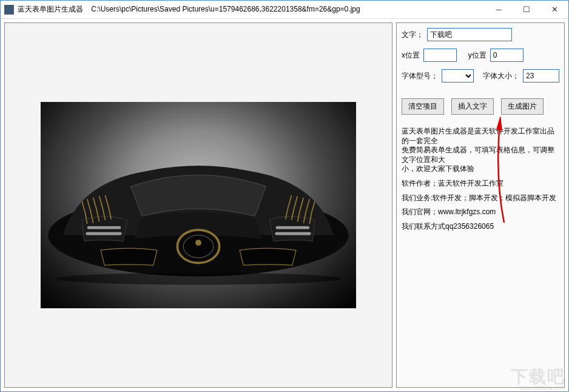 The width and height of the screenshot is (569, 392). What do you see at coordinates (480, 212) in the screenshot?
I see `info-website: 我们官网；www.ltrjkfgzs.com` at bounding box center [480, 212].